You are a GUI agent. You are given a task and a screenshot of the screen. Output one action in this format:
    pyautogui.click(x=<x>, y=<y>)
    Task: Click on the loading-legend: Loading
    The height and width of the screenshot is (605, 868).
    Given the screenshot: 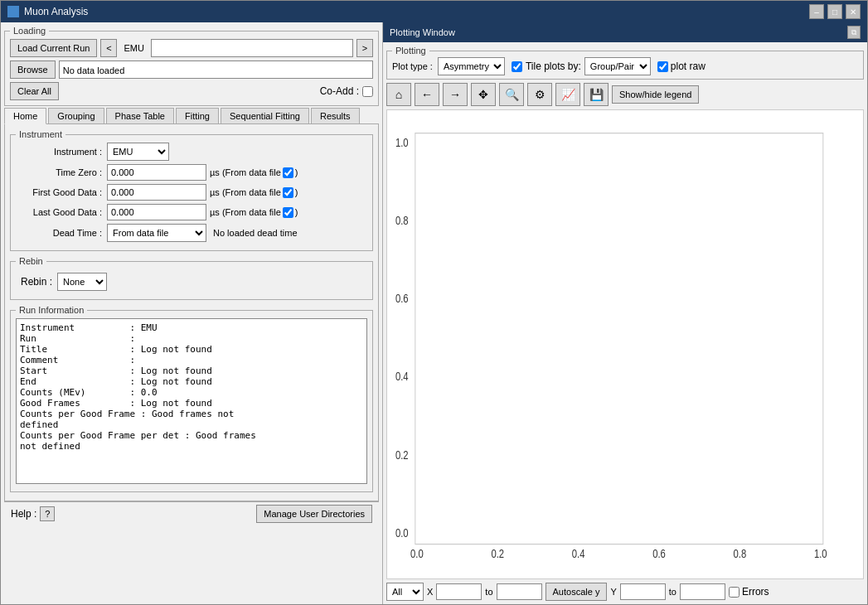 What is the action you would take?
    pyautogui.click(x=30, y=31)
    